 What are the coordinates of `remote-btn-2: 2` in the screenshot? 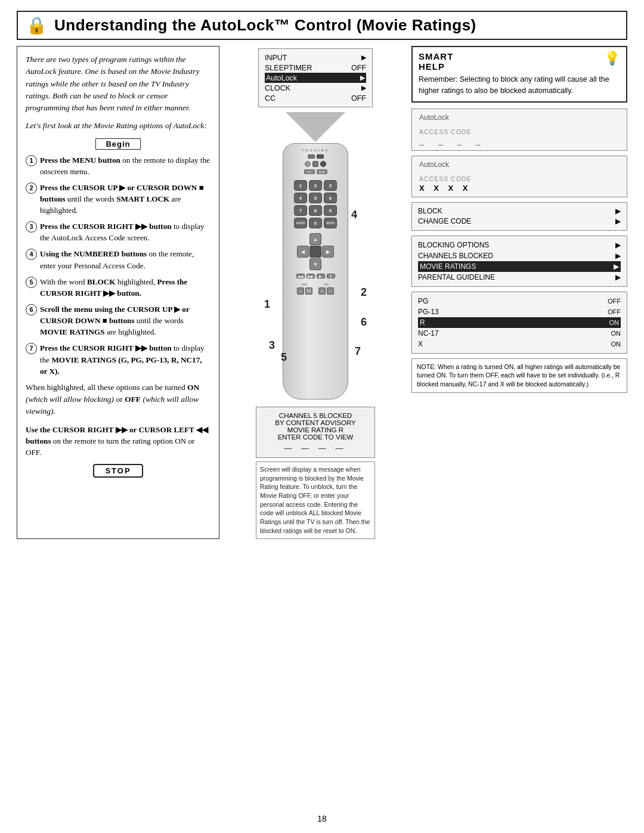 It's located at (315, 185).